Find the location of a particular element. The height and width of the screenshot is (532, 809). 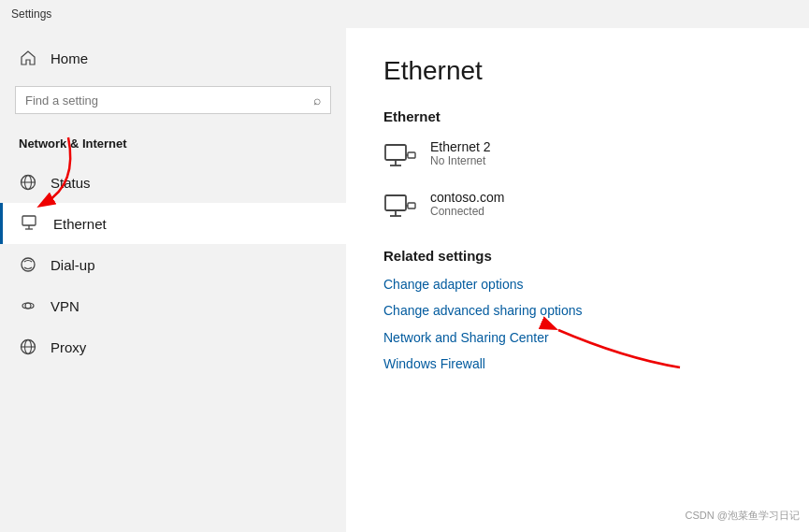

sidebar-home-label: Home is located at coordinates (69, 58).